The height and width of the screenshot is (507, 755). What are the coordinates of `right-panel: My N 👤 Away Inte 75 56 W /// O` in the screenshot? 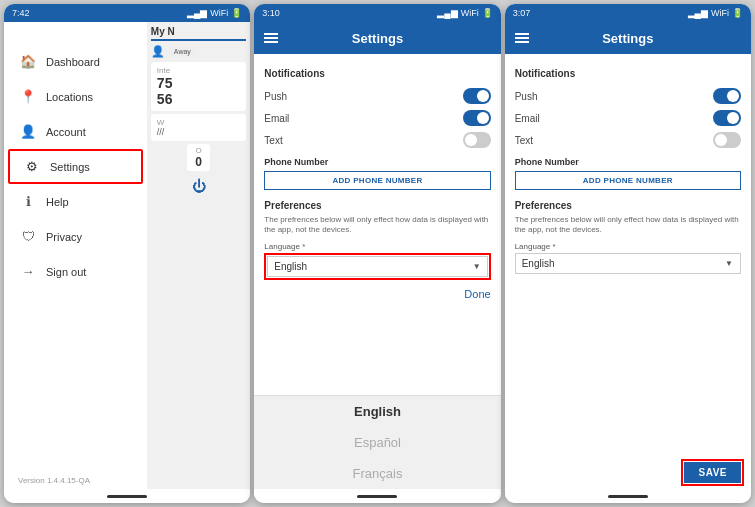 It's located at (198, 256).